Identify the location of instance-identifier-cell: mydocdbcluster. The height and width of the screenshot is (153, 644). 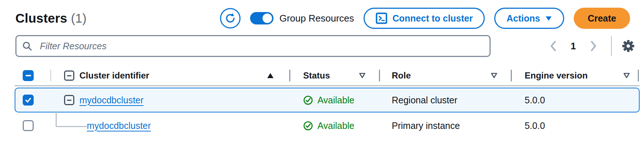
(185, 126).